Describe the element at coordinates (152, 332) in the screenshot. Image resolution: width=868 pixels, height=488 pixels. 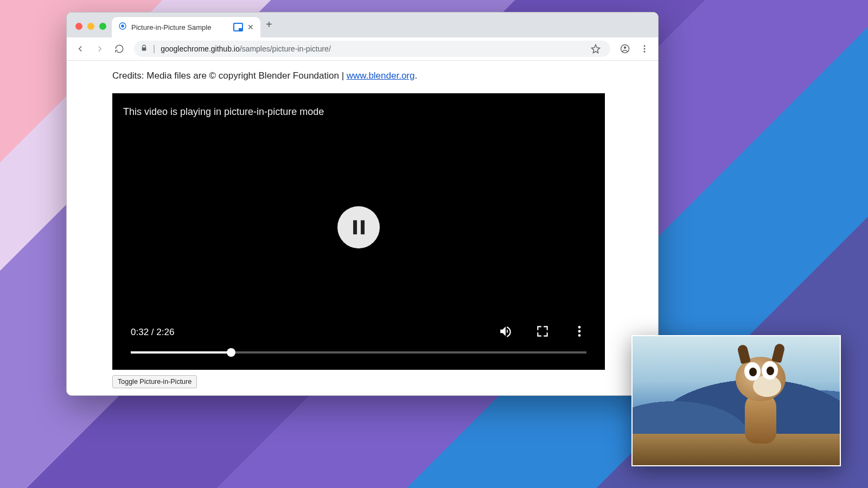
I see `time-display: 0:32 / 2:26` at that location.